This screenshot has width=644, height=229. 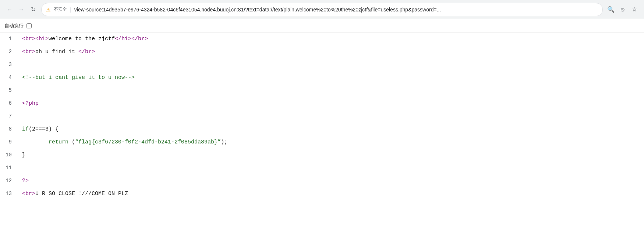 What do you see at coordinates (333, 103) in the screenshot?
I see `code-line: <?php` at bounding box center [333, 103].